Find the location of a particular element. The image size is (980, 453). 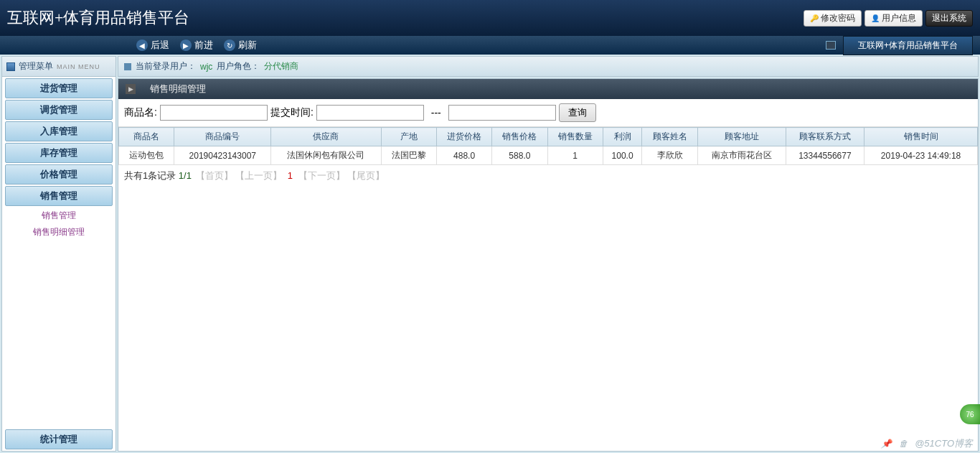

floating-badge: 76 is located at coordinates (970, 414).